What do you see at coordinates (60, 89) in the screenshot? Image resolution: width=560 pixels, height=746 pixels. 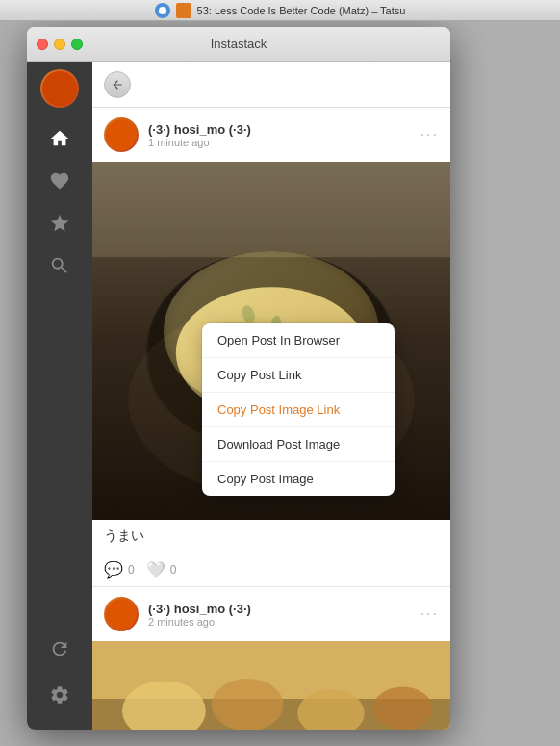 I see `user-avatar` at bounding box center [60, 89].